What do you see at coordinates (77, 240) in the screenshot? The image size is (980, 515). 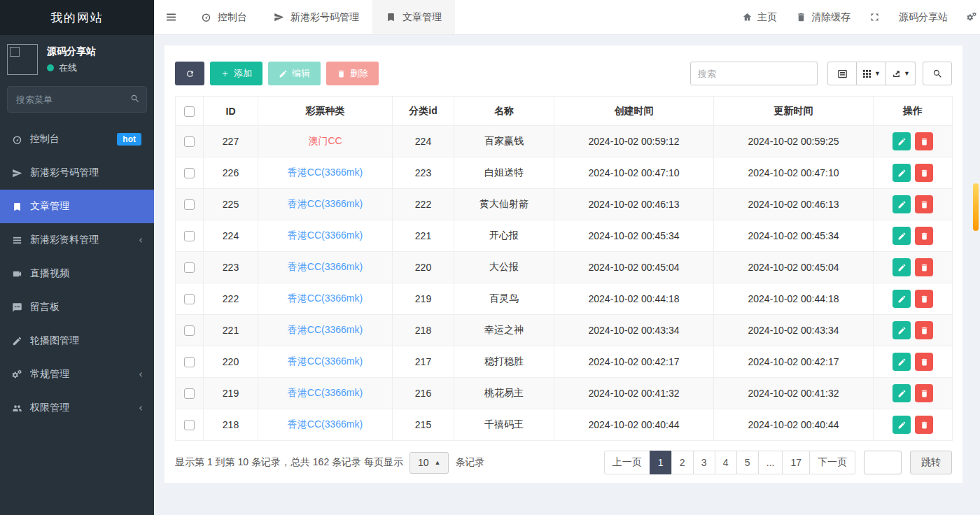 I see `sidebar-item: 新港彩资料管理‹` at bounding box center [77, 240].